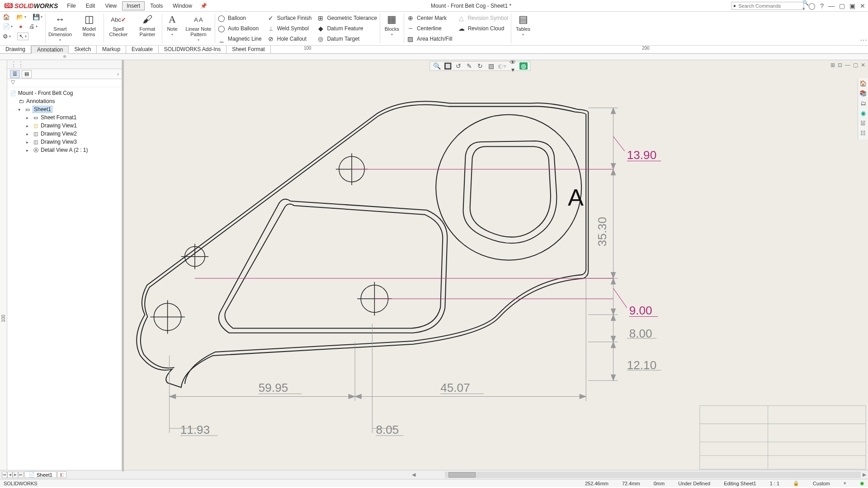 The height and width of the screenshot is (488, 868). Describe the element at coordinates (863, 6) in the screenshot. I see `close-icon: ✕` at that location.